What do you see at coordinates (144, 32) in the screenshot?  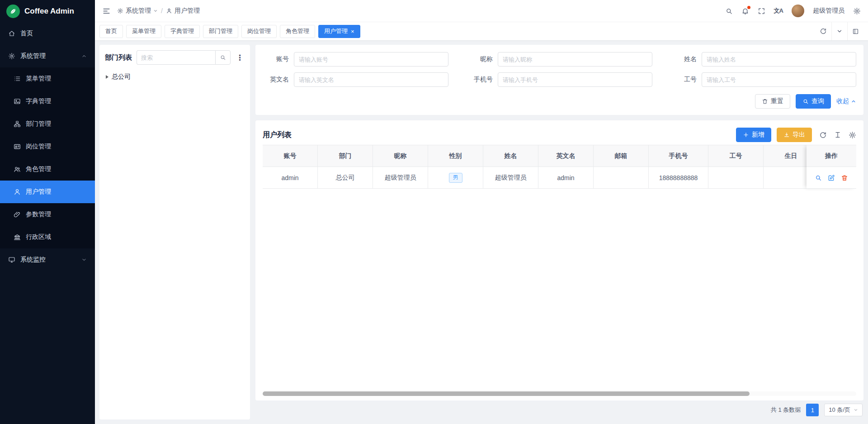 I see `tab-menu-mgmt: 菜单管理` at bounding box center [144, 32].